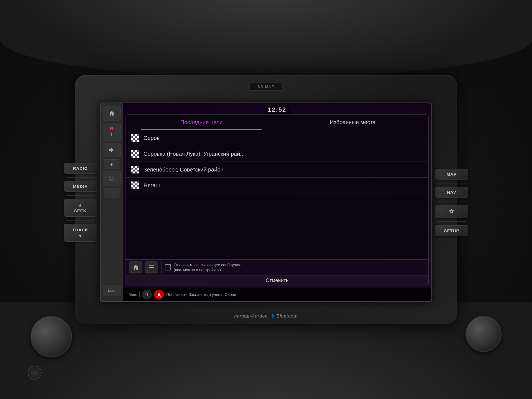  Describe the element at coordinates (266, 316) in the screenshot. I see `brand-bar: harman/kardon ↯ Bluetooth` at that location.